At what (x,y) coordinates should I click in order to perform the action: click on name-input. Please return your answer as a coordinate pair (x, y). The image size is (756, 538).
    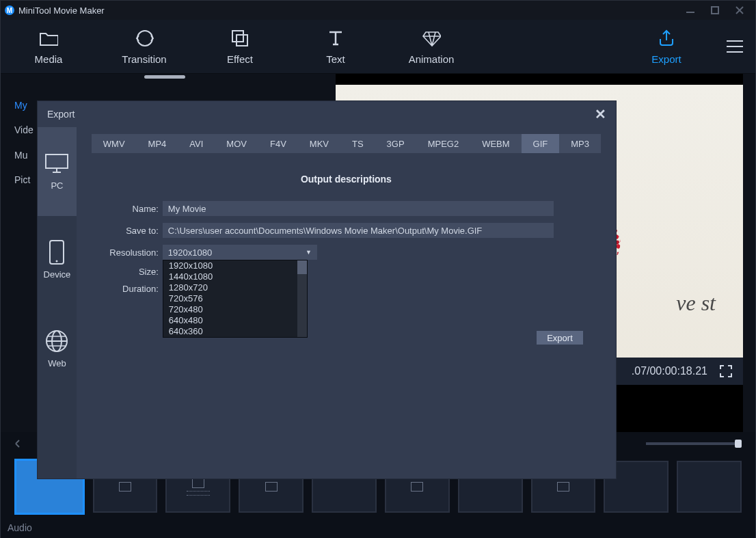
    Looking at the image, I should click on (358, 209).